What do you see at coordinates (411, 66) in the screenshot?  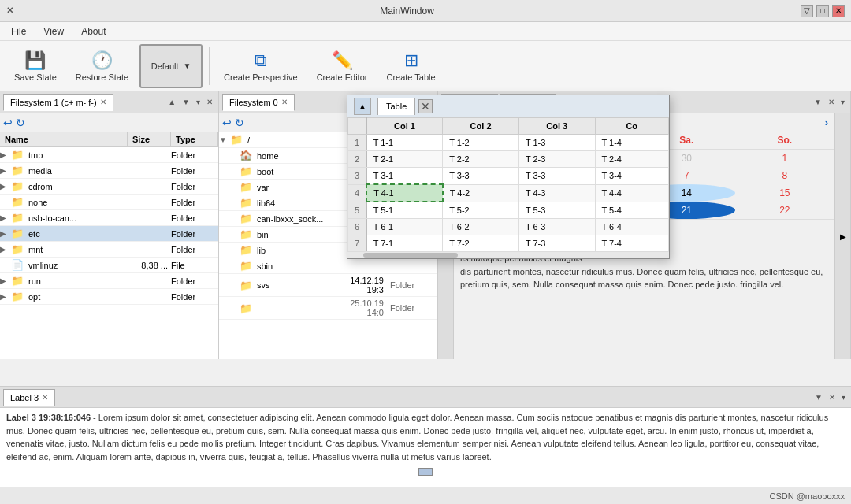 I see `create-table-button: ⊞ Create Table` at bounding box center [411, 66].